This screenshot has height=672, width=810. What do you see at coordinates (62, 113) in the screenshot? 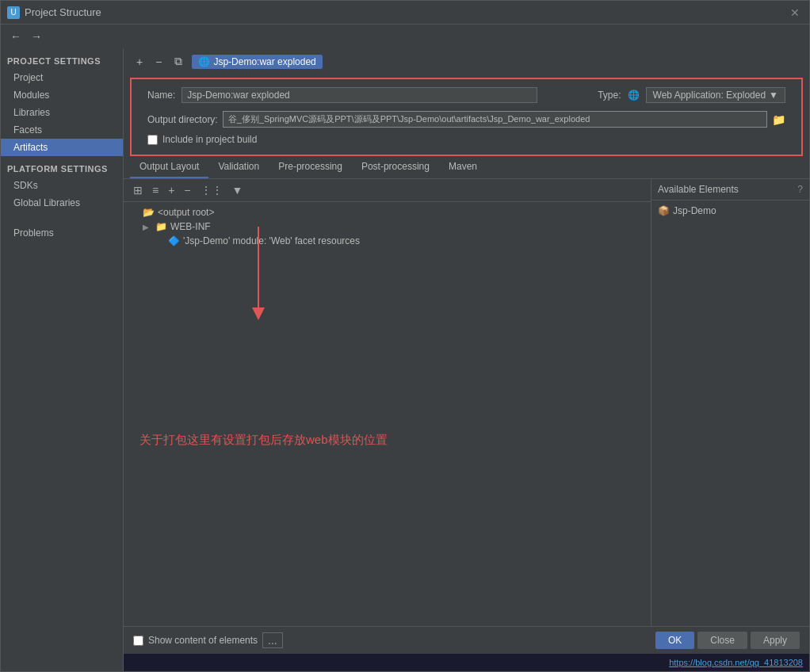
I see `sidebar-item-libraries: Libraries` at bounding box center [62, 113].